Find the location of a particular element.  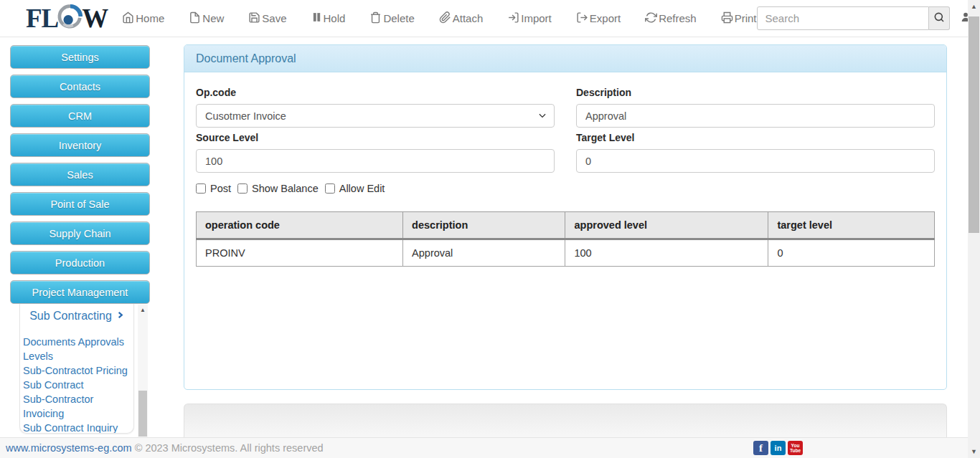

import-icon is located at coordinates (514, 19).